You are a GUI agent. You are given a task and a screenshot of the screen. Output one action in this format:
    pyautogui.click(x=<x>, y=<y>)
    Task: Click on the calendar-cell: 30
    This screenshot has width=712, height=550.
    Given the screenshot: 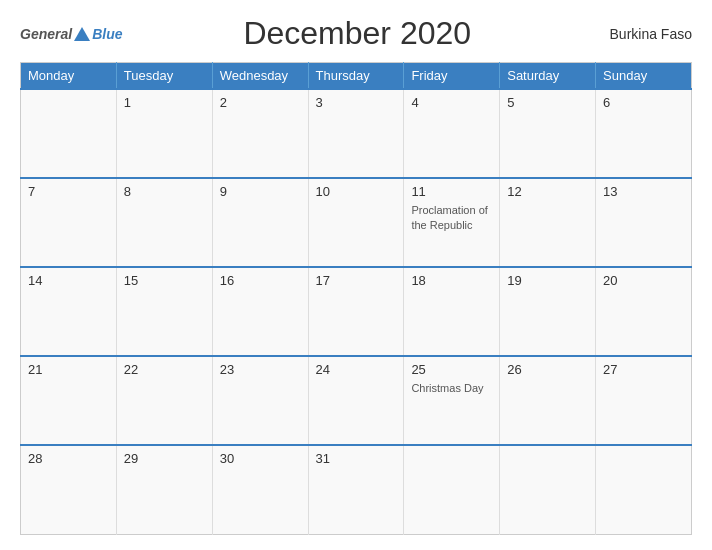 What is the action you would take?
    pyautogui.click(x=260, y=490)
    